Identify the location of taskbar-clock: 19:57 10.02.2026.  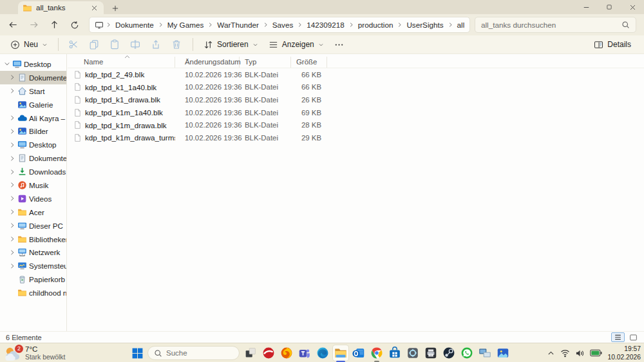
(624, 353).